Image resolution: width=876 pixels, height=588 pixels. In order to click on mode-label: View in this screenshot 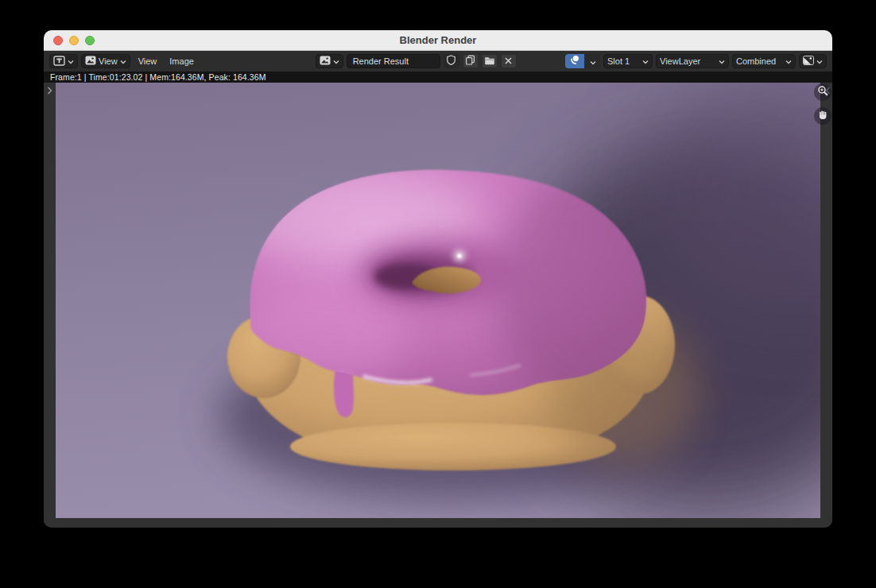, I will do `click(108, 61)`.